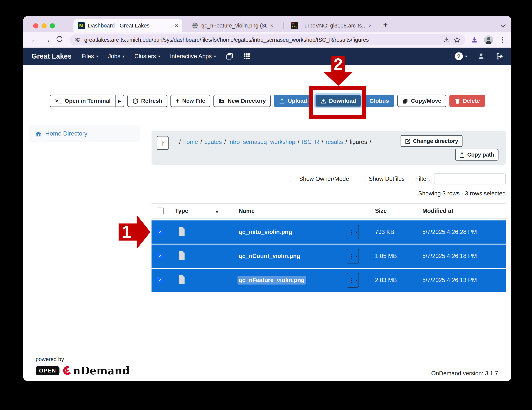 The image size is (532, 410). Describe the element at coordinates (52, 26) in the screenshot. I see `zoom-window-button` at that location.